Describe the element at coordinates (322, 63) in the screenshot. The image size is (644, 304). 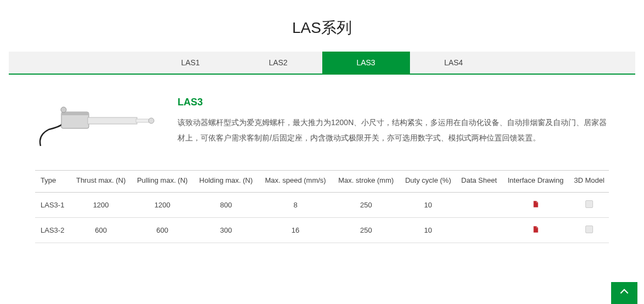
I see `tabs-bar: LAS1 LAS2 LAS3 LAS4` at that location.